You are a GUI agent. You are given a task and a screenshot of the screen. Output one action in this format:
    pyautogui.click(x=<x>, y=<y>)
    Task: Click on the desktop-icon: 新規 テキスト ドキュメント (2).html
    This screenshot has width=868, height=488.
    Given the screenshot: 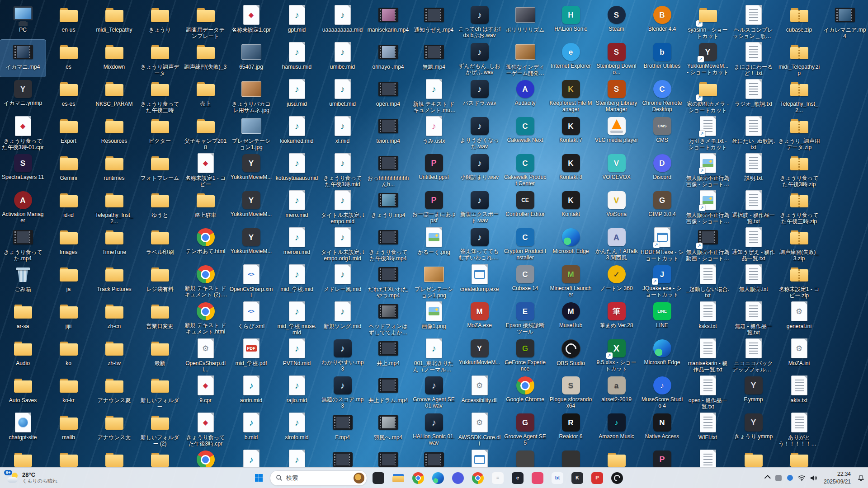 What is the action you would take?
    pyautogui.click(x=205, y=281)
    